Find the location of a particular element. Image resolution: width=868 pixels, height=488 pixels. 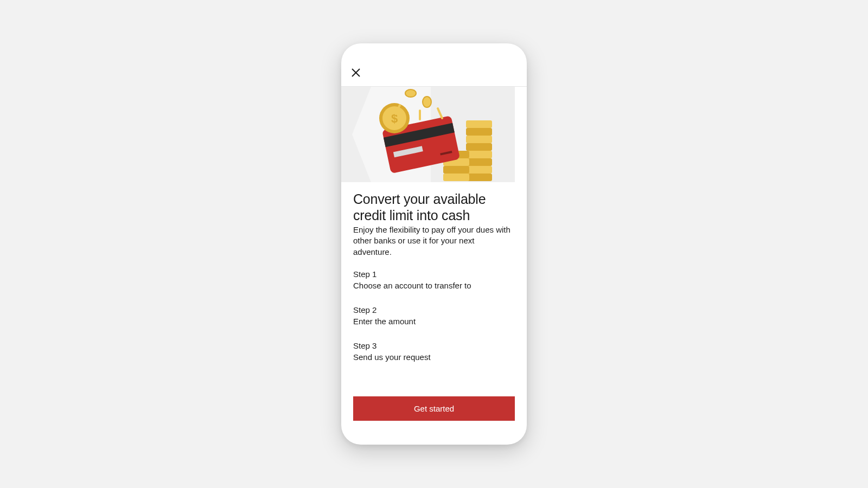

steps-list: Step 1 Choose an account to transfer to … is located at coordinates (434, 323).